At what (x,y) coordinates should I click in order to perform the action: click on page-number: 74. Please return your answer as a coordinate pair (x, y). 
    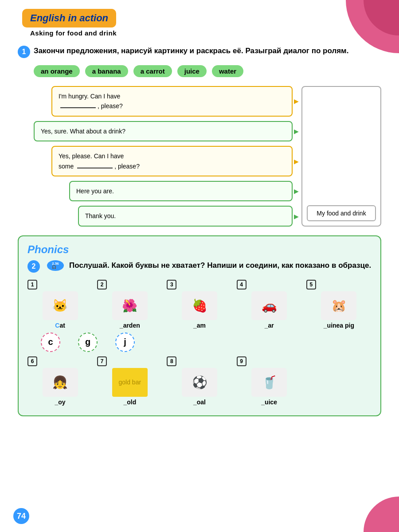
    Looking at the image, I should click on (21, 516).